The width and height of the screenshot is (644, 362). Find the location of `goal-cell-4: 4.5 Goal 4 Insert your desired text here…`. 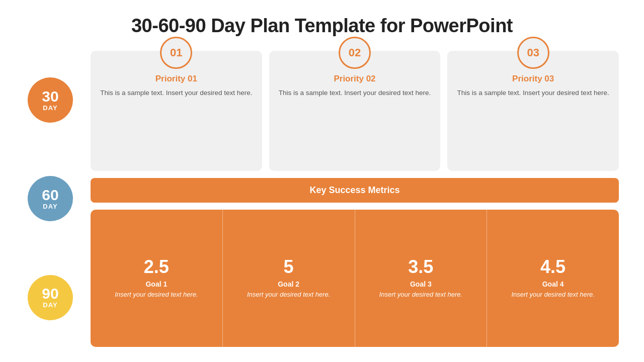

goal-cell-4: 4.5 Goal 4 Insert your desired text here… is located at coordinates (553, 279).